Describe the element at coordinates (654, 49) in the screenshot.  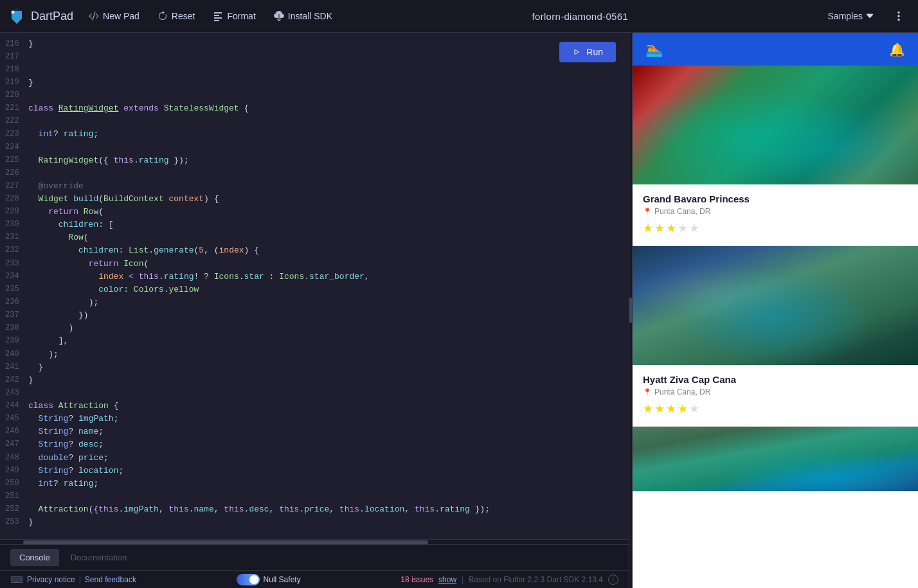
I see `waves-icon: 🏊` at that location.